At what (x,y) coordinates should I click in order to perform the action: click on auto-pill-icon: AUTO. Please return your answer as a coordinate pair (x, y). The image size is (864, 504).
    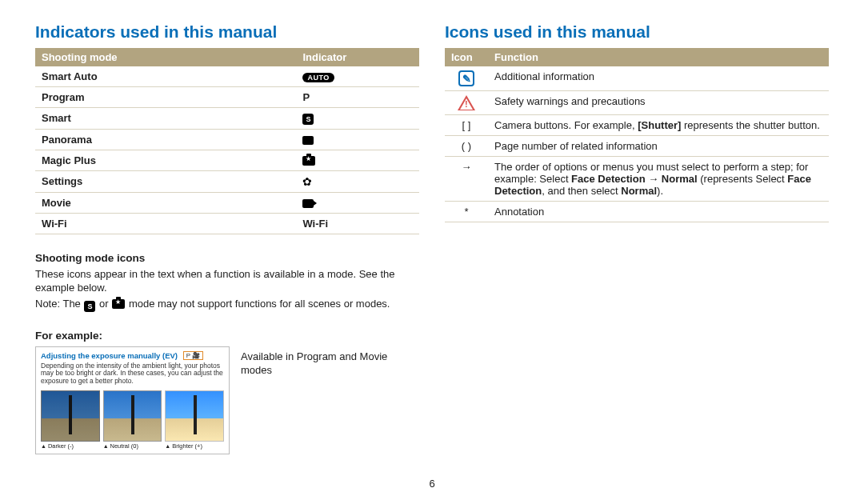
    Looking at the image, I should click on (318, 78).